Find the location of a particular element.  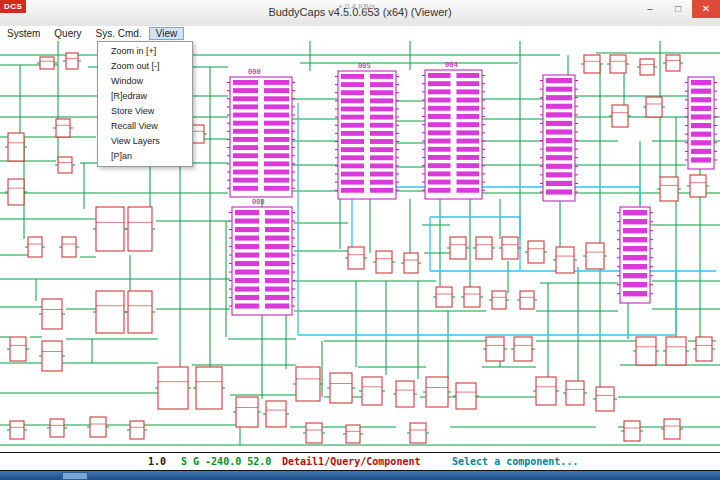

svg-text: 000 is located at coordinates (254, 72).